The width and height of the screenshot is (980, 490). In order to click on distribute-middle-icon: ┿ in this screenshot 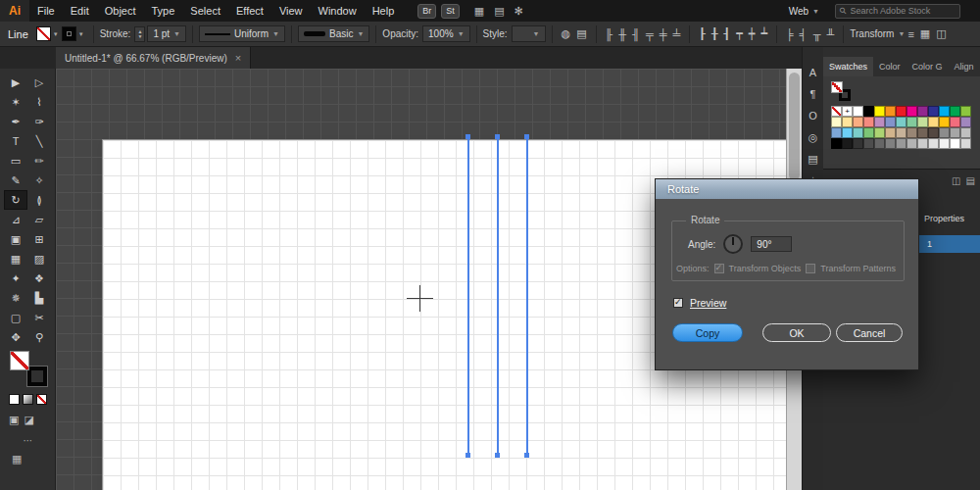, I will do `click(753, 33)`.